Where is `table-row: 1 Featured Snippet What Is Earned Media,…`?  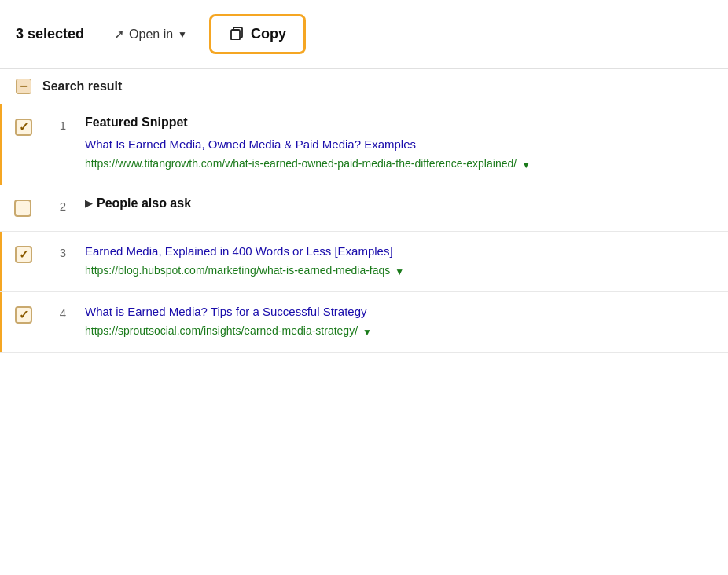 table-row: 1 Featured Snippet What Is Earned Media,… is located at coordinates (364, 145).